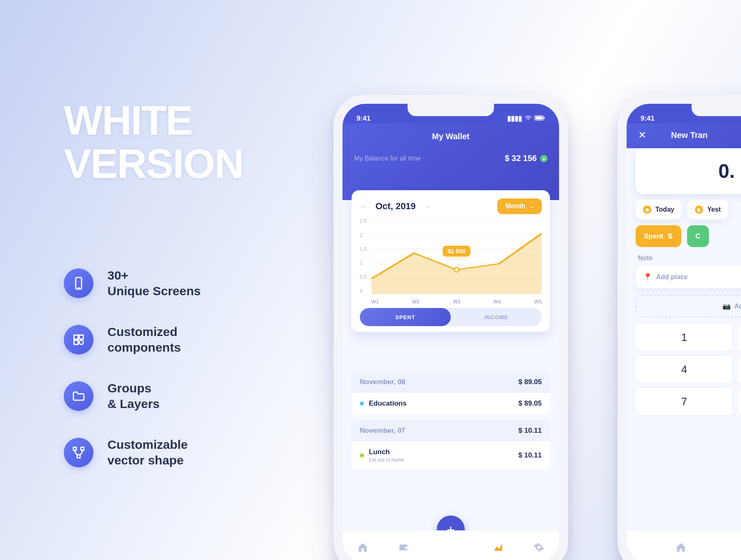  Describe the element at coordinates (659, 236) in the screenshot. I see `spent-button: Spent ⇅` at that location.